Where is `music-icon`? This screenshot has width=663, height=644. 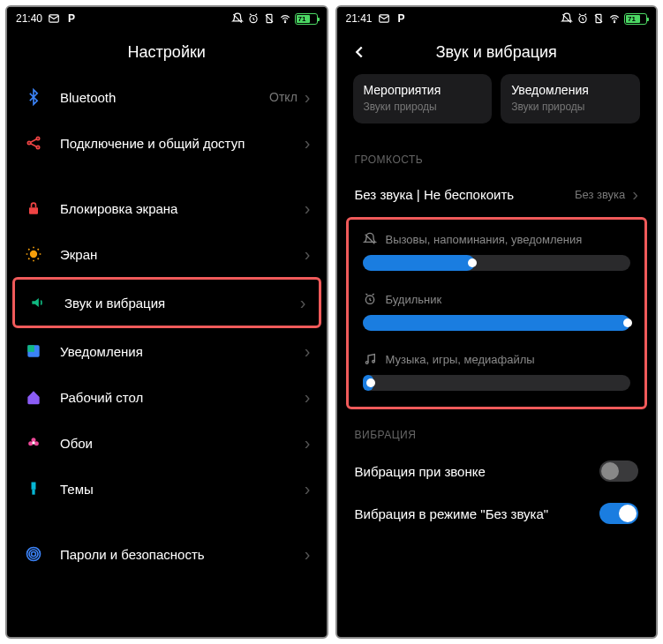
music-icon is located at coordinates (370, 359).